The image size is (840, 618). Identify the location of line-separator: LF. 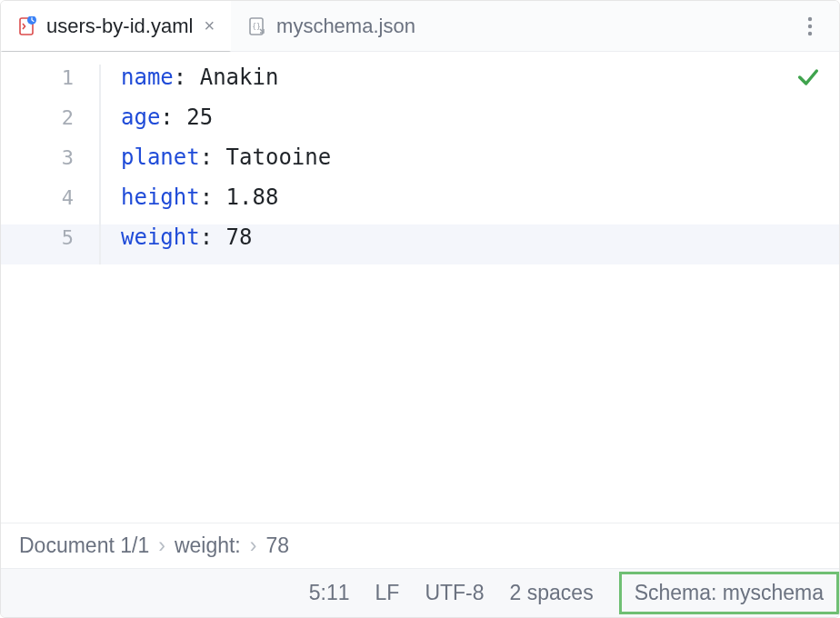
(387, 593).